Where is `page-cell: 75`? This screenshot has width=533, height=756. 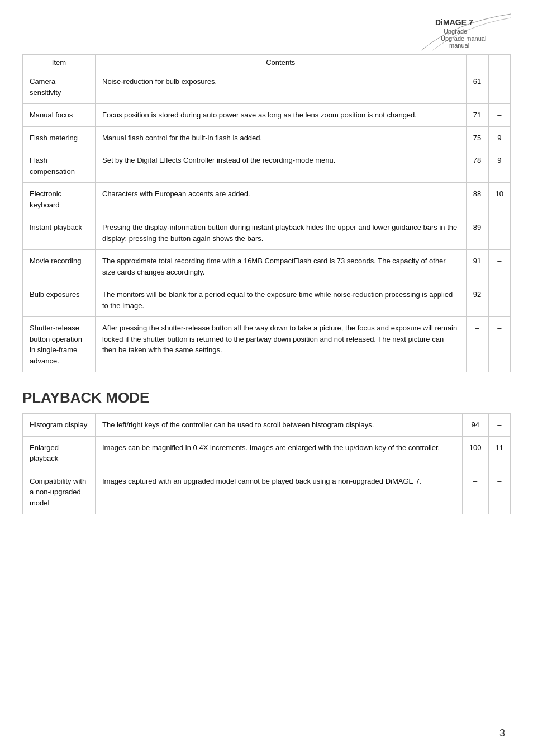 page-cell: 75 is located at coordinates (477, 138).